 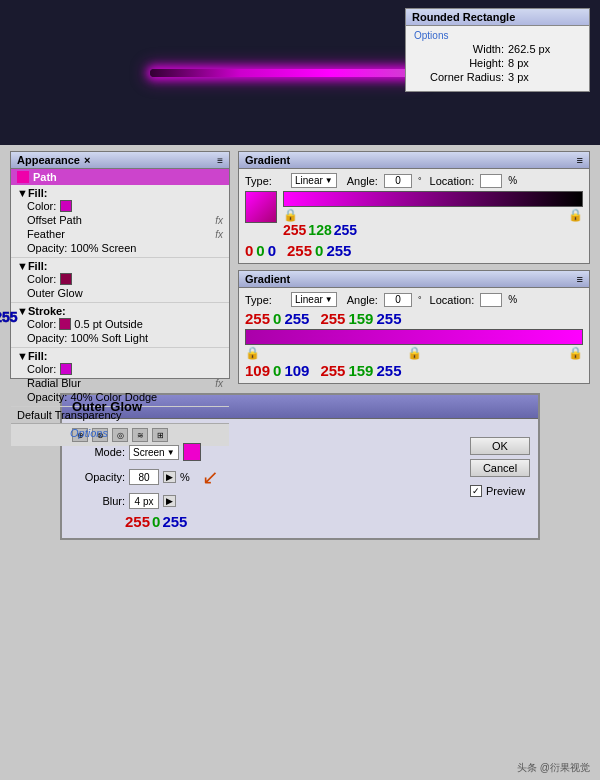 What do you see at coordinates (500, 446) in the screenshot?
I see `ok-button: OK` at bounding box center [500, 446].